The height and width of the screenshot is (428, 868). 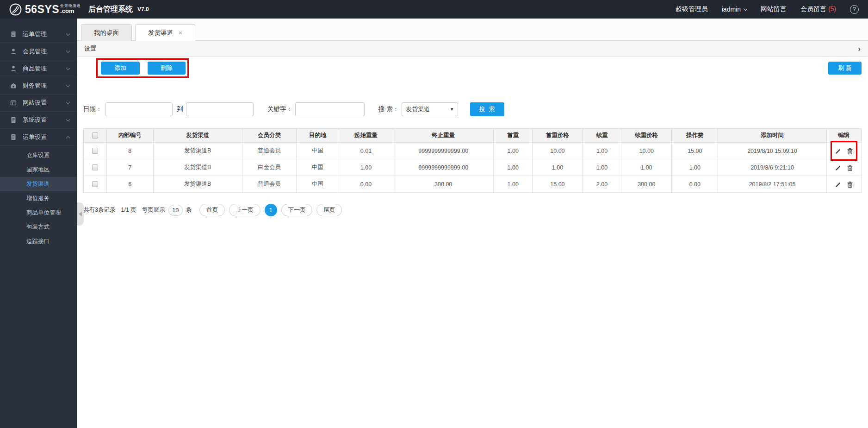 What do you see at coordinates (180, 109) in the screenshot?
I see `to-label: 到` at bounding box center [180, 109].